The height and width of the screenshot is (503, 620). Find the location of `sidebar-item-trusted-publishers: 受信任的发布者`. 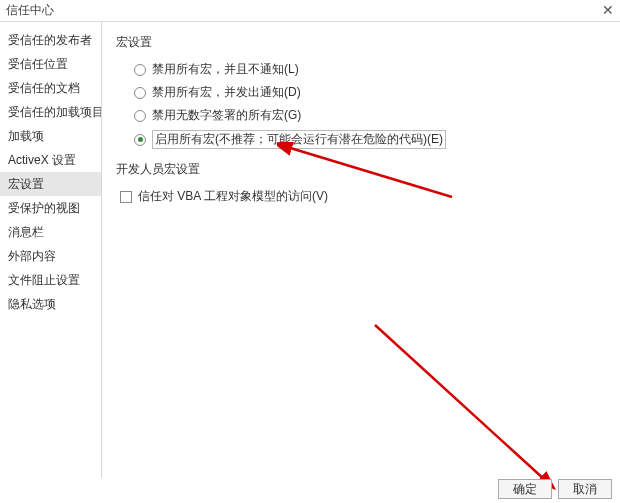

sidebar-item-trusted-publishers: 受信任的发布者 is located at coordinates (50, 40).